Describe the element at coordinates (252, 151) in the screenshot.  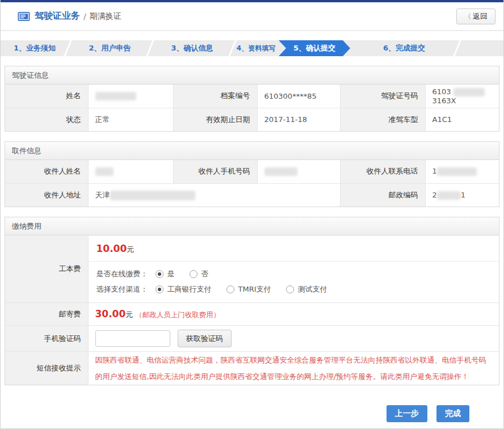
I see `pickup-info-heading: 取件信息` at that location.